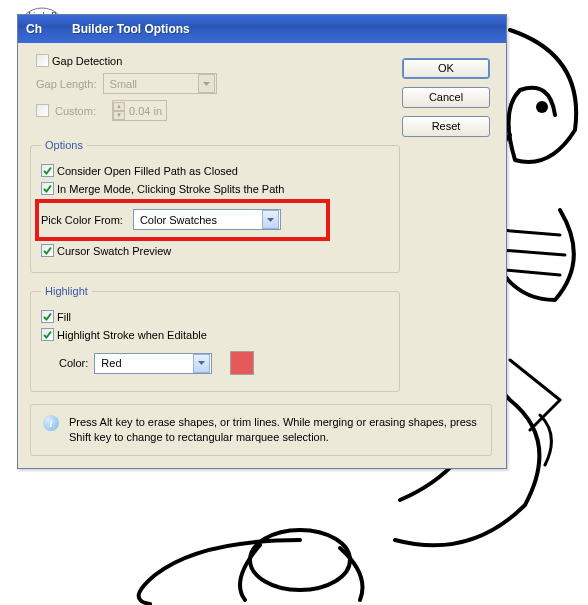 The height and width of the screenshot is (605, 588). I want to click on pick-color-value: Color Swatches, so click(198, 220).